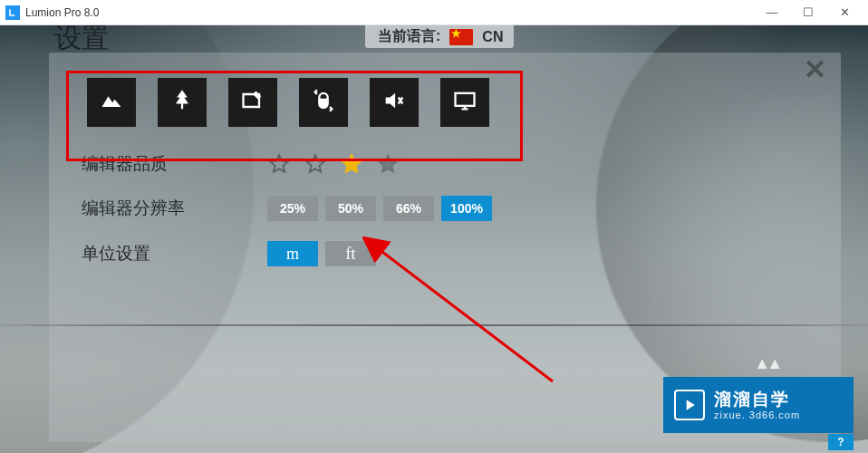 The height and width of the screenshot is (453, 868). Describe the element at coordinates (182, 102) in the screenshot. I see `tab-foliage` at that location.